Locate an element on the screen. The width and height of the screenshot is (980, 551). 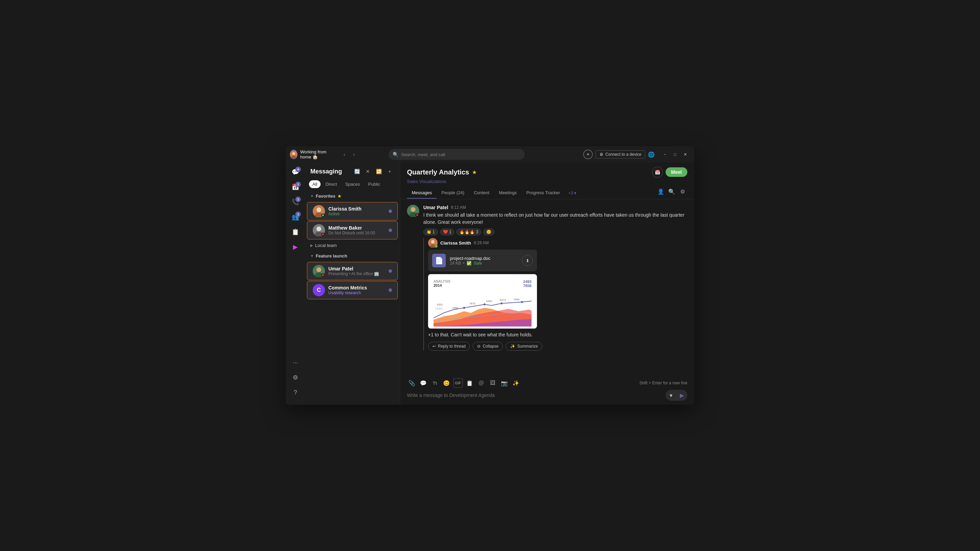
send-row: ▾ ▶ is located at coordinates (547, 395).